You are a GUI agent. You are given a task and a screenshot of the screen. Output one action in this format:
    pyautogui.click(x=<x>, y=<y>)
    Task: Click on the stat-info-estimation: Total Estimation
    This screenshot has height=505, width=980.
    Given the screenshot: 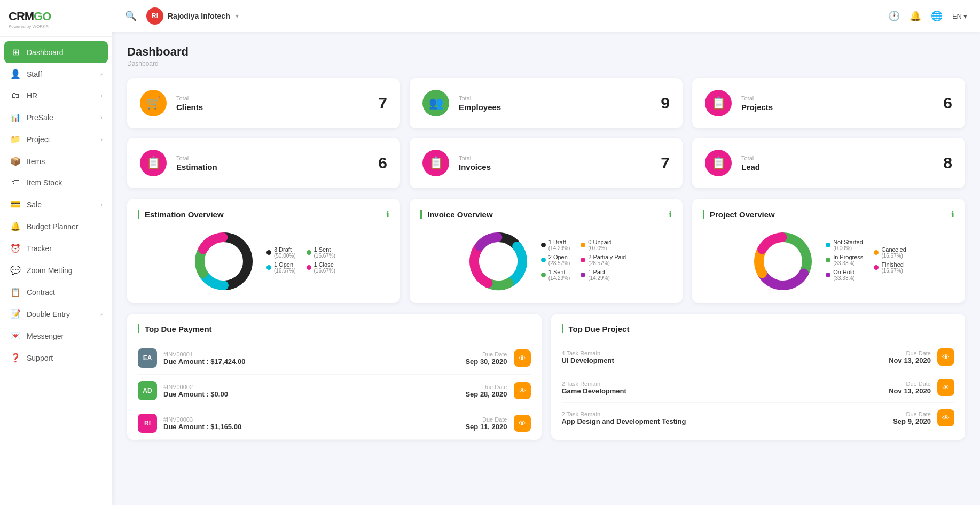 What is the action you would take?
    pyautogui.click(x=277, y=164)
    